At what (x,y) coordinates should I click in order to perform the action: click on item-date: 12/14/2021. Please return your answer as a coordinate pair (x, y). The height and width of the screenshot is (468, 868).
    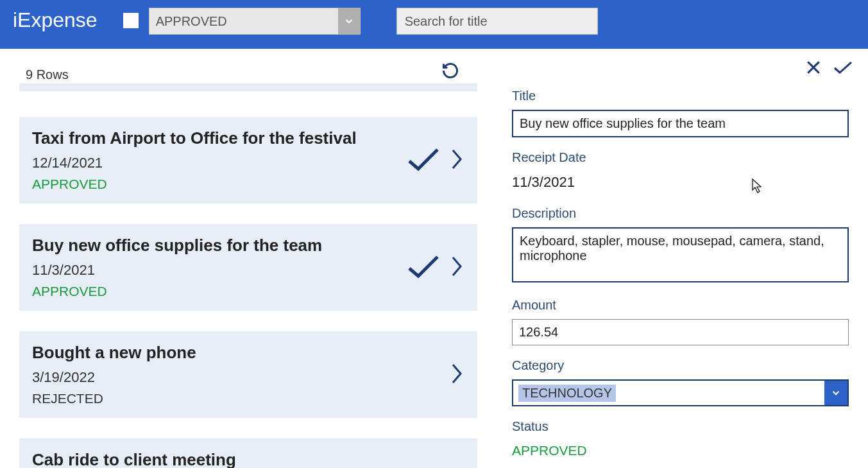
    Looking at the image, I should click on (219, 163).